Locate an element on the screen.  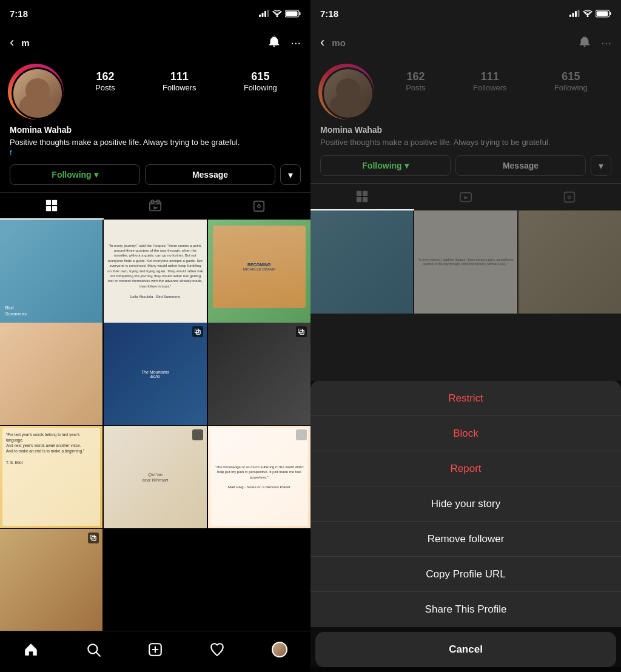
menu-item-remove-follower: Remove follower is located at coordinates (466, 539).